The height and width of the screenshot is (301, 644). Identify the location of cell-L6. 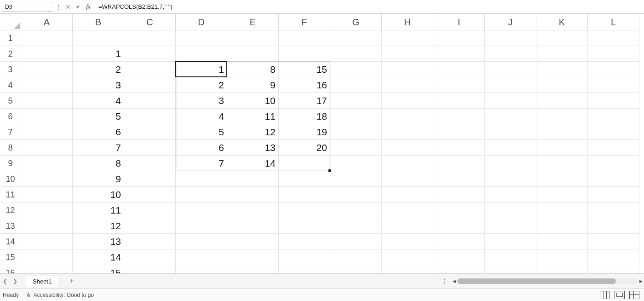
(614, 116).